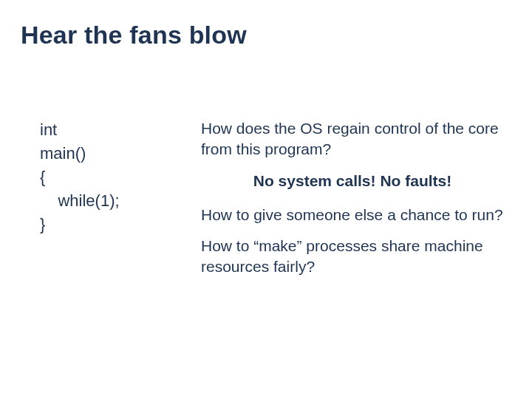  I want to click on code-block: int main() { while(1); }, so click(80, 177).